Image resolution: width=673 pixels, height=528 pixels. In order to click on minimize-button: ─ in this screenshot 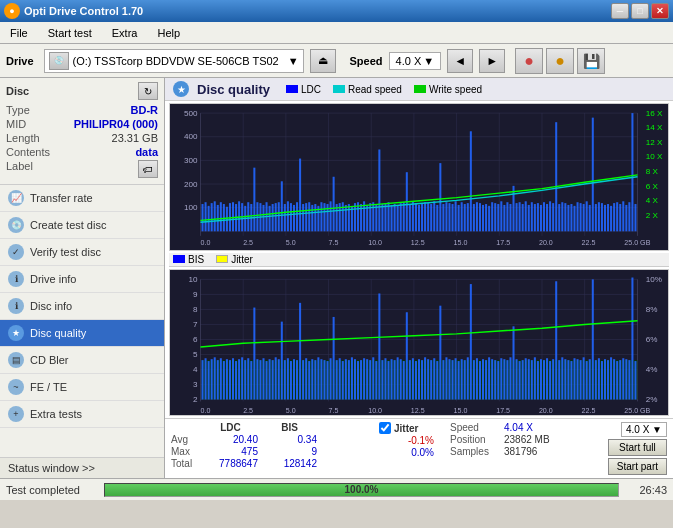, I will do `click(620, 11)`.